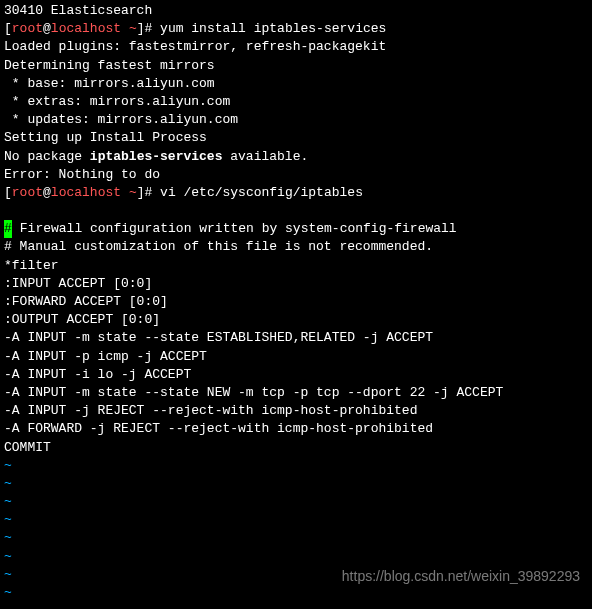 This screenshot has width=592, height=609. Describe the element at coordinates (296, 211) in the screenshot. I see `blank-line` at that location.